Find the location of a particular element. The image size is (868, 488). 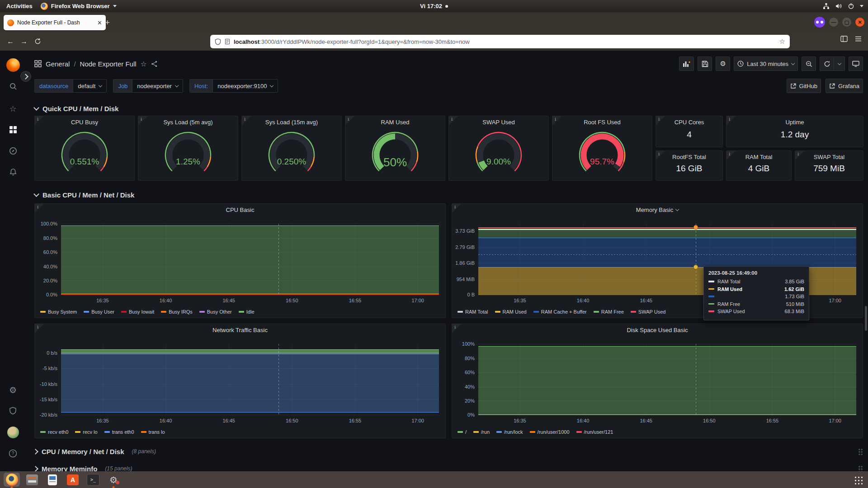

panel-uptime: i Uptime 1.2 day is located at coordinates (795, 131).